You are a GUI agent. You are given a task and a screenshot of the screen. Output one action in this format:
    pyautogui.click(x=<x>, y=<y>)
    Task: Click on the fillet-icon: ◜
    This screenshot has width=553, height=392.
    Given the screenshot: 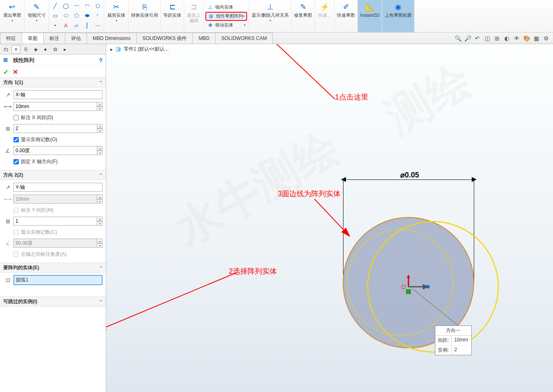 What is the action you would take?
    pyautogui.click(x=98, y=16)
    